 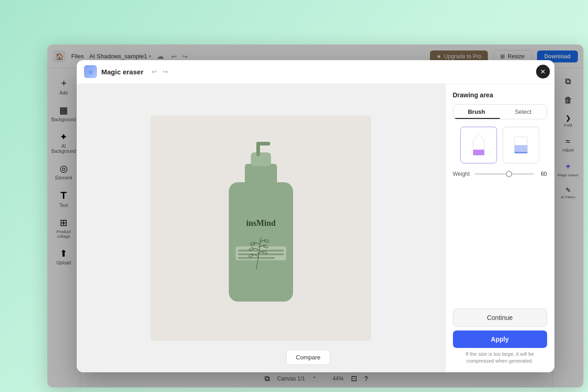 What do you see at coordinates (165, 72) in the screenshot?
I see `modal-redo-button: ↪` at bounding box center [165, 72].